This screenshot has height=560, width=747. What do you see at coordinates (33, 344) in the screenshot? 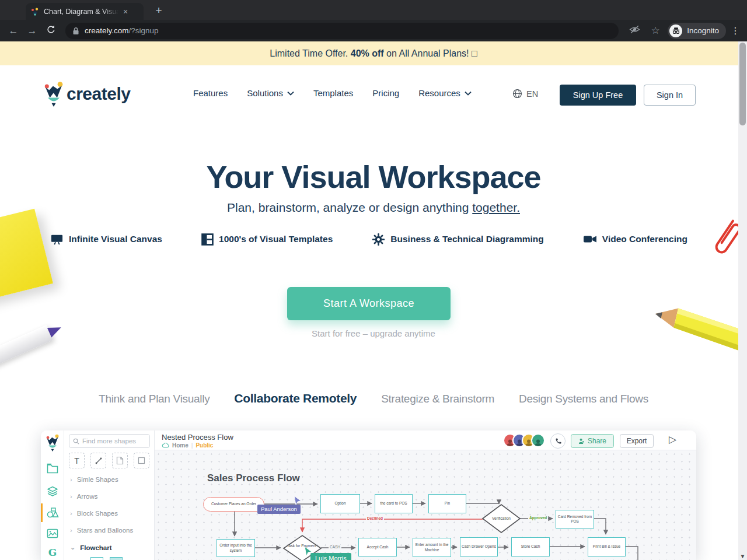
I see `marker-pen-decoration` at bounding box center [33, 344].